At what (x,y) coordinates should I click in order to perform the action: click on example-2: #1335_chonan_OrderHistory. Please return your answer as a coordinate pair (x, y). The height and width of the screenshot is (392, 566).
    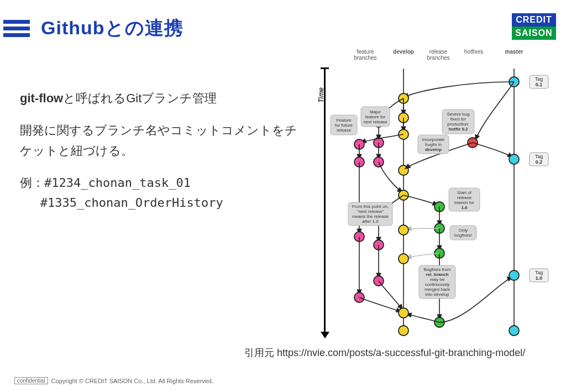
    Looking at the image, I should click on (132, 202).